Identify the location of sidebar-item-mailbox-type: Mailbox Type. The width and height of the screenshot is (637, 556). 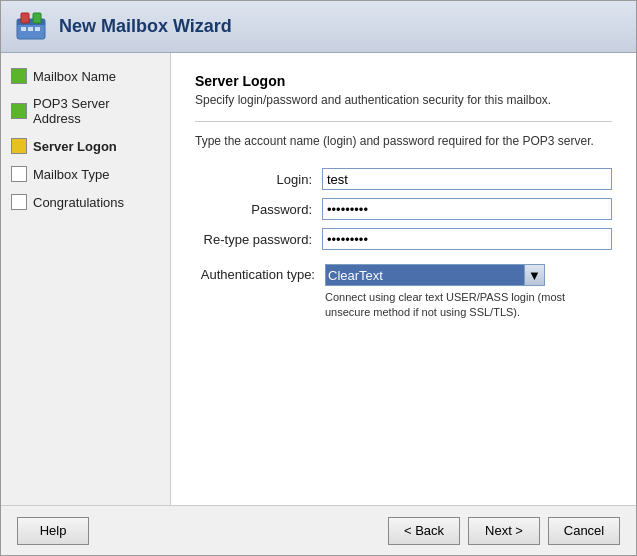
(86, 174).